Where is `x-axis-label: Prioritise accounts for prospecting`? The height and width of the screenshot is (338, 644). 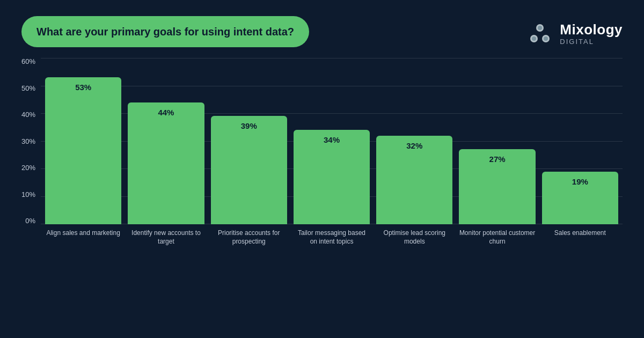
x-axis-label: Prioritise accounts for prospecting is located at coordinates (249, 237).